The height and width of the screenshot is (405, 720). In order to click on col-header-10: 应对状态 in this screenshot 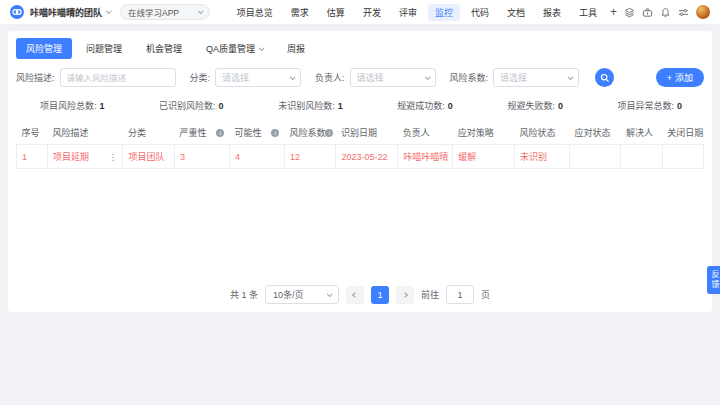, I will do `click(595, 133)`.